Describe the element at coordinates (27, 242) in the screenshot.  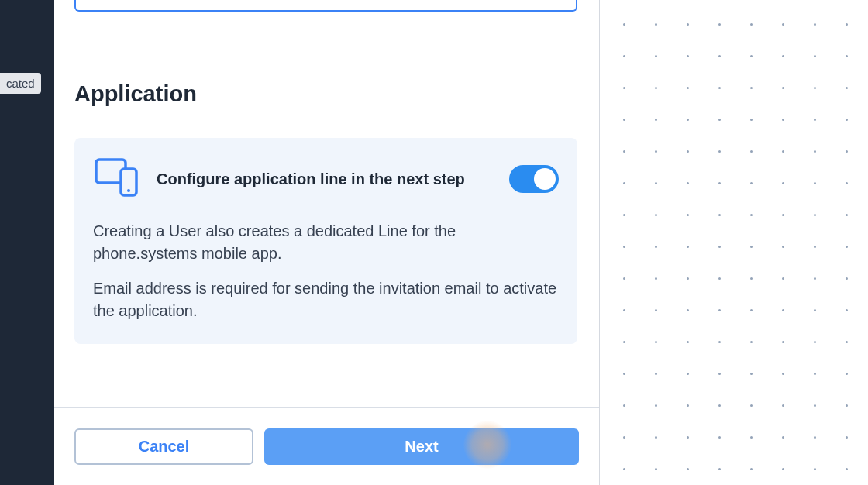
I see `sidebar: cated` at that location.